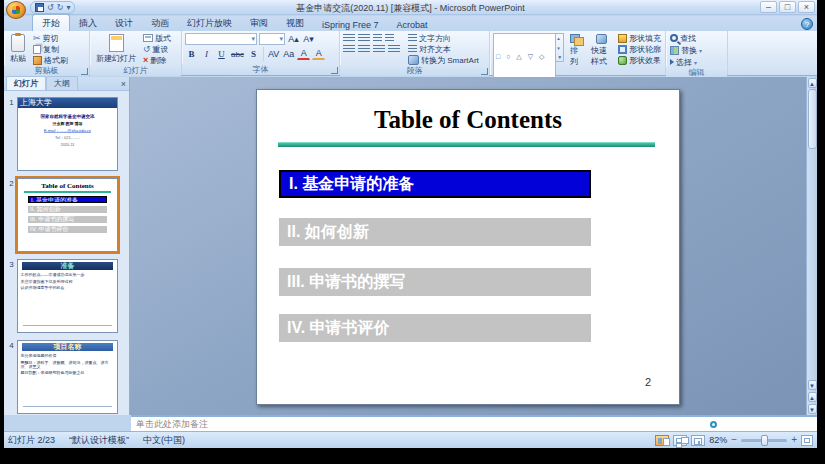 This screenshot has width=825, height=464. I want to click on slide-thumbnail-1: 1 上海大学 国家自然科学基金申请交流 汪永辉 教授 博导 E-mail：……@…, so click(66, 134).